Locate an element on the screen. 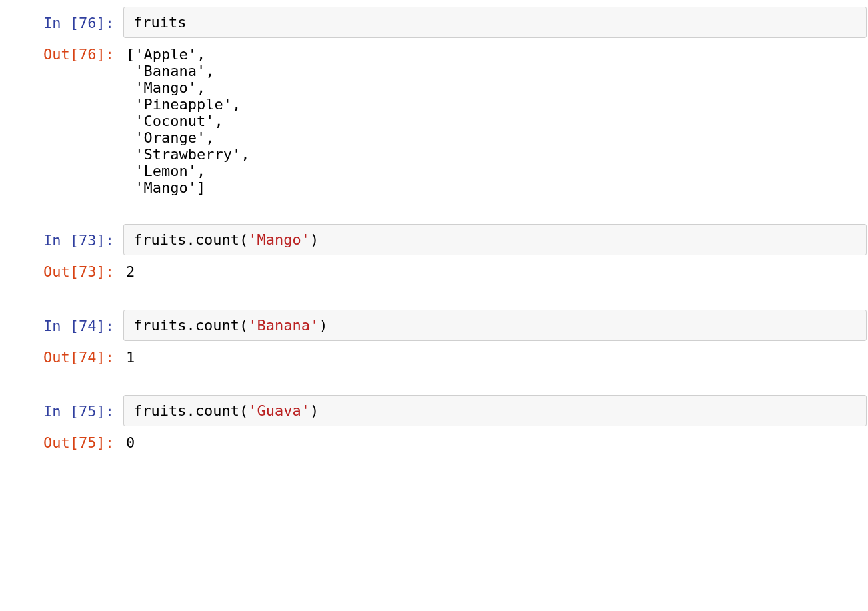  output-prompt: Out[74]: is located at coordinates (79, 358).